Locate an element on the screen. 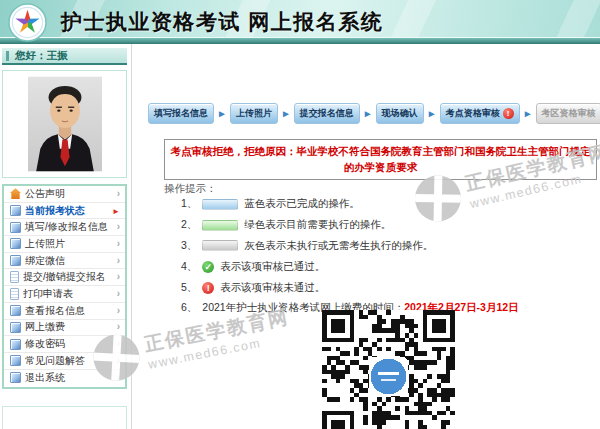  header-divider-band is located at coordinates (300, 40).